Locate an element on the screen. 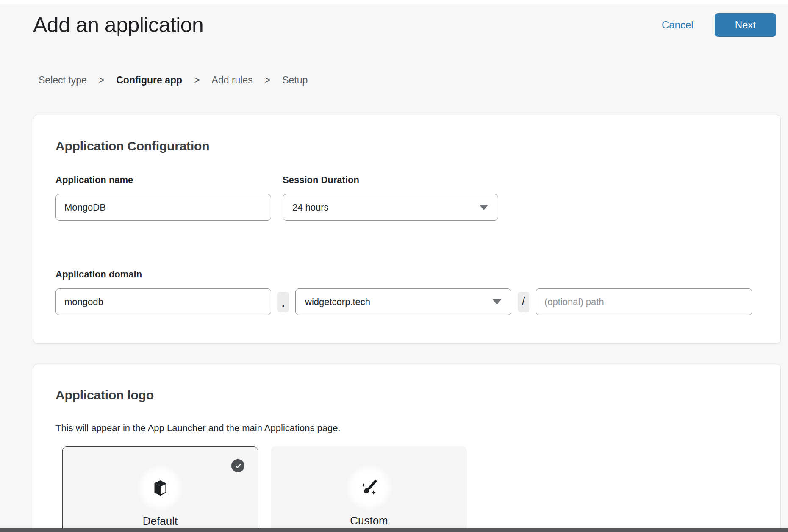 This screenshot has width=788, height=532. page-title: Add an application is located at coordinates (118, 25).